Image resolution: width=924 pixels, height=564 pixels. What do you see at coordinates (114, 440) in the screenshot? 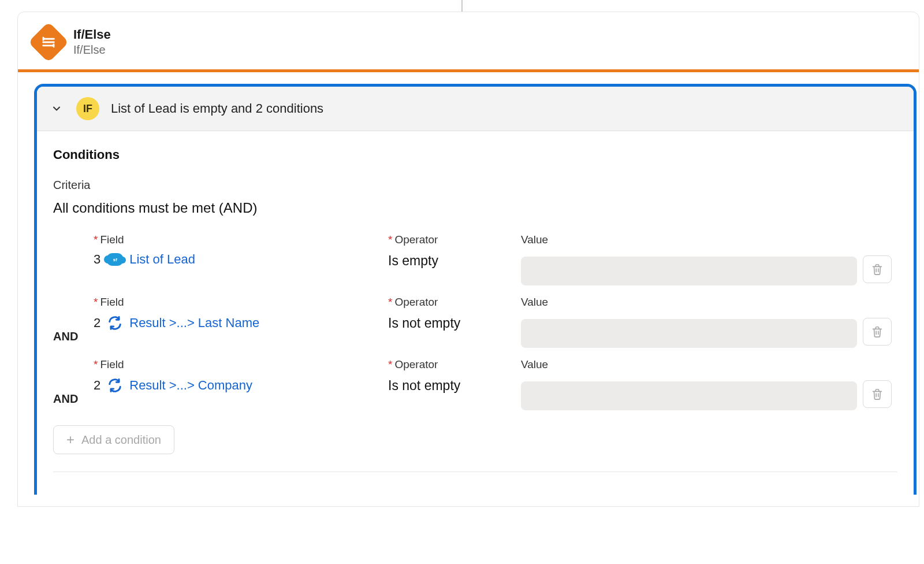
I see `add-condition-button: + Add a condition` at bounding box center [114, 440].